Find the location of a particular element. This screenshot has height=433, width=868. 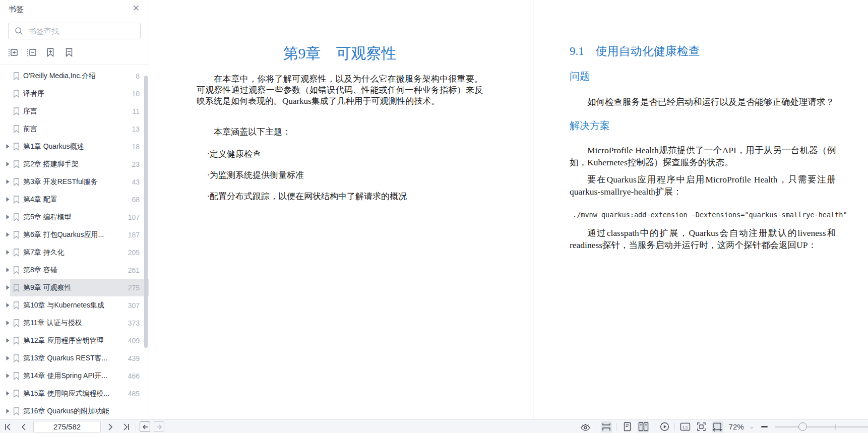

bookmark-label: 第13章 Quarkus REST客... is located at coordinates (70, 358).